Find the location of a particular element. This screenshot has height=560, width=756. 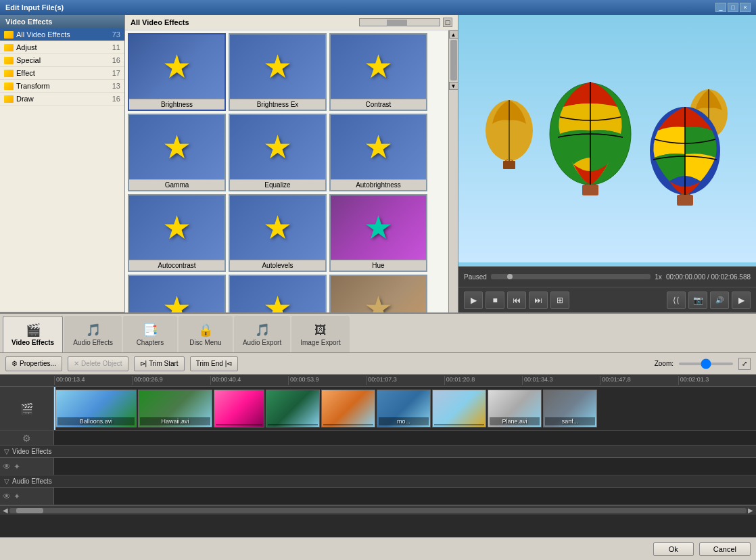

effect-cell-hue: ★ Hue is located at coordinates (379, 233).